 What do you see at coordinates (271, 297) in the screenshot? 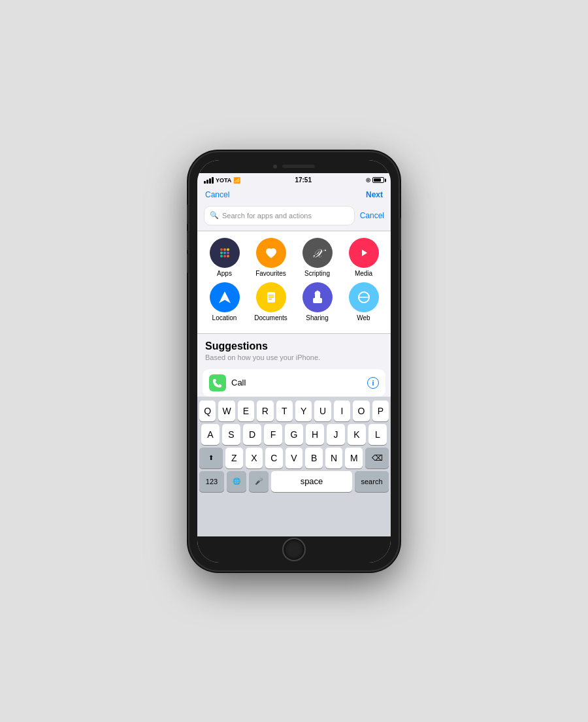
I see `documents-icon` at bounding box center [271, 297].